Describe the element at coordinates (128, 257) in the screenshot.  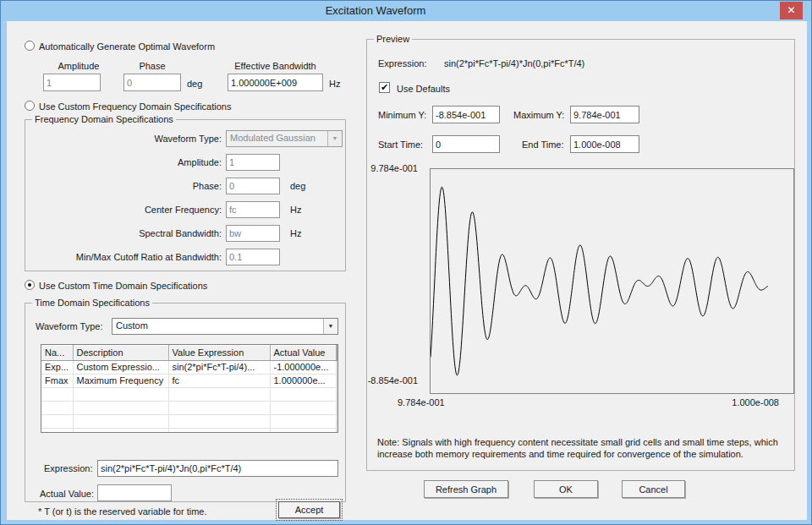
I see `cutoff-ratio-label: Min/Max Cutoff Ratio at Bandwidth:` at that location.